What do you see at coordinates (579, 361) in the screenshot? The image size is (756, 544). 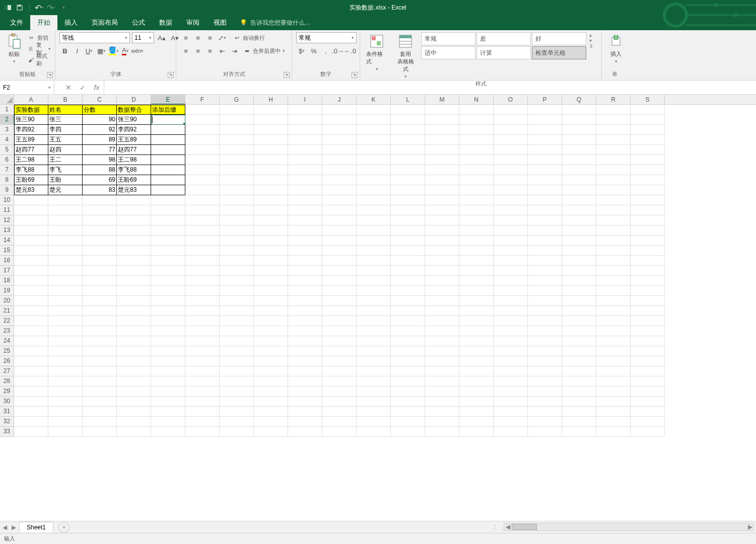 I see `cell-Q26` at bounding box center [579, 361].